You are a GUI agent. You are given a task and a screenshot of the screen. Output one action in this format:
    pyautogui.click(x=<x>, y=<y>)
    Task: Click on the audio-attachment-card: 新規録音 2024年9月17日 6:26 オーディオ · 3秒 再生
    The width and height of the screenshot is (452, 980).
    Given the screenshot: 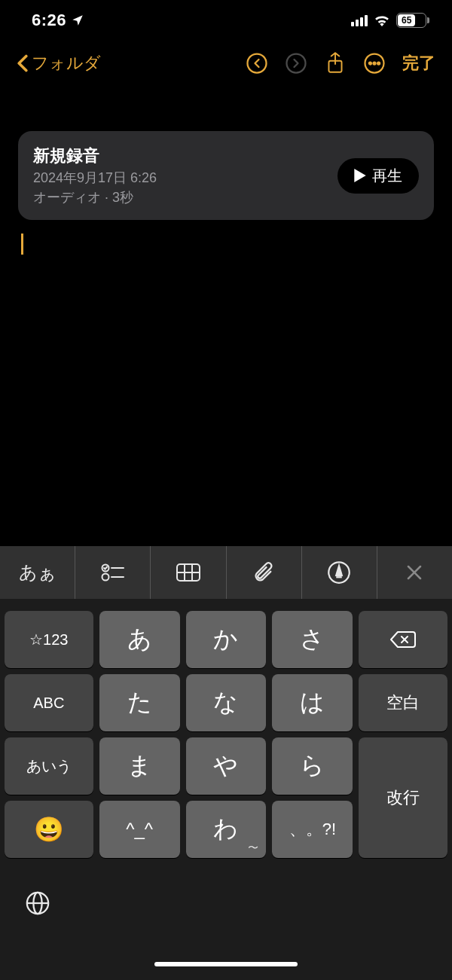 What is the action you would take?
    pyautogui.click(x=226, y=176)
    